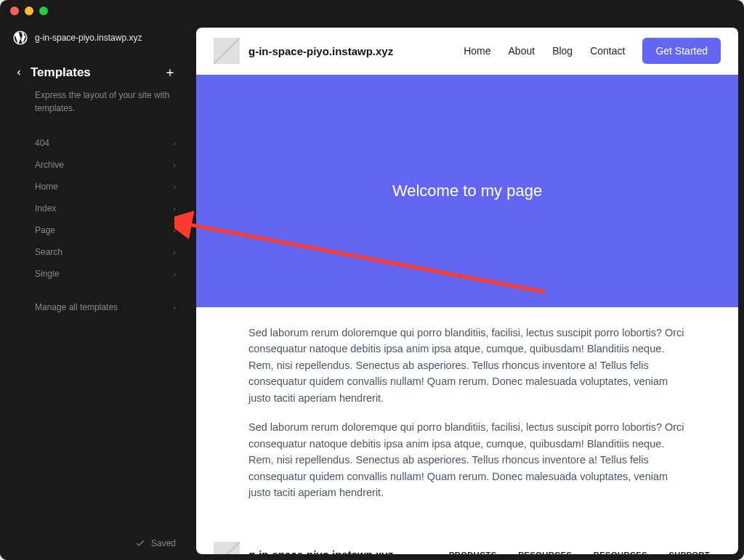 Image resolution: width=744 pixels, height=560 pixels. Describe the element at coordinates (95, 304) in the screenshot. I see `manage-all-templates: Manage all templates ›` at that location.